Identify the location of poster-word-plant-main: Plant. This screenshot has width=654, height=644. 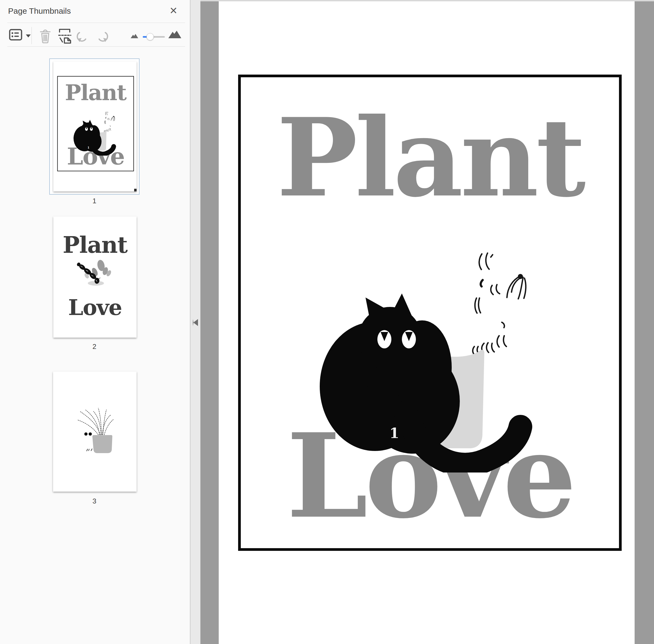
(430, 158).